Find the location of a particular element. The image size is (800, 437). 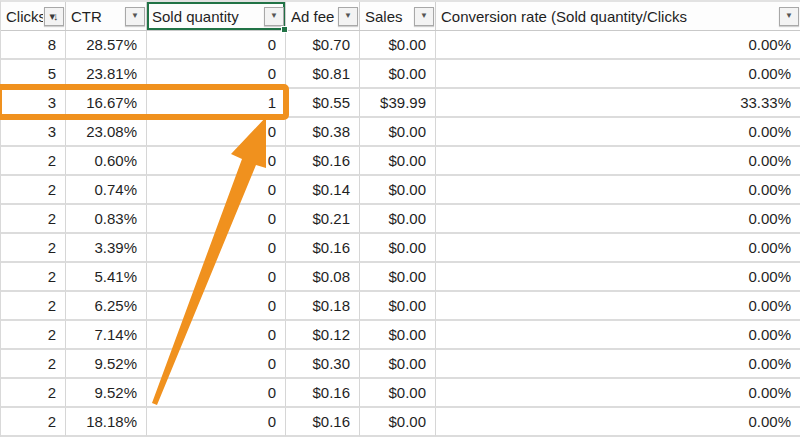

cell-ctr: 0.83% is located at coordinates (106, 220).